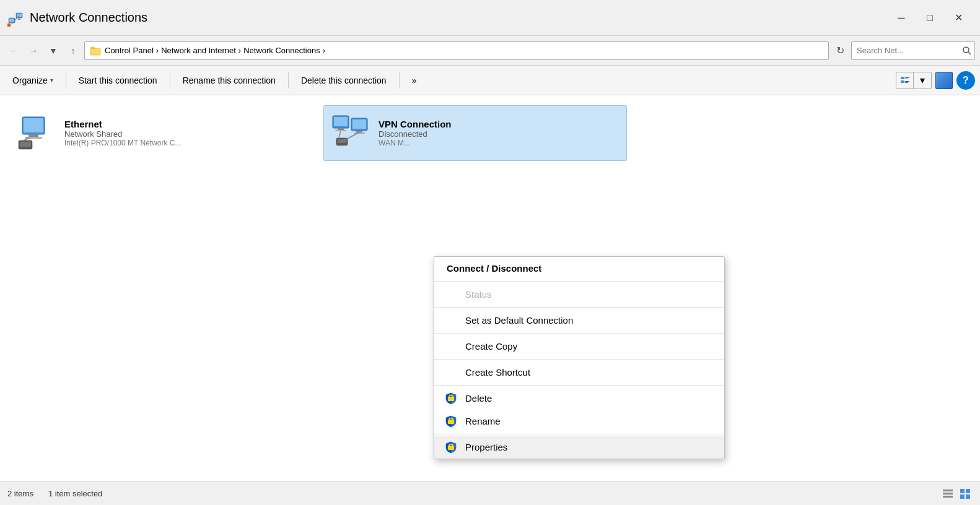 The width and height of the screenshot is (980, 505). Describe the element at coordinates (198, 51) in the screenshot. I see `path-part2: Network and Internet` at that location.